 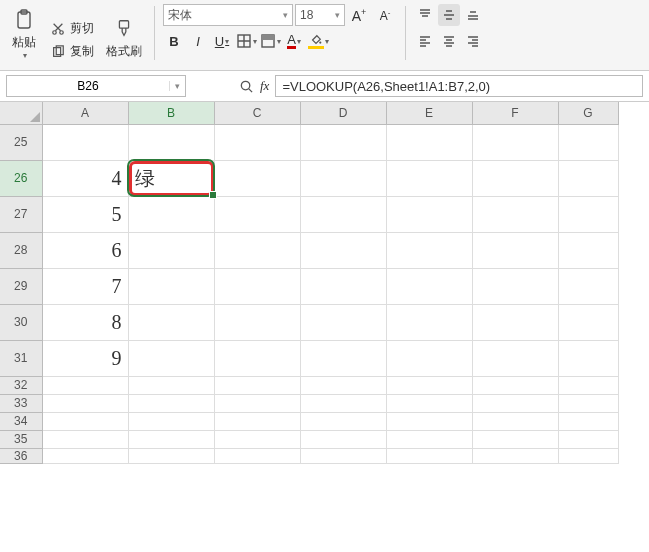 What do you see at coordinates (449, 41) in the screenshot?
I see `align-center-button` at bounding box center [449, 41].